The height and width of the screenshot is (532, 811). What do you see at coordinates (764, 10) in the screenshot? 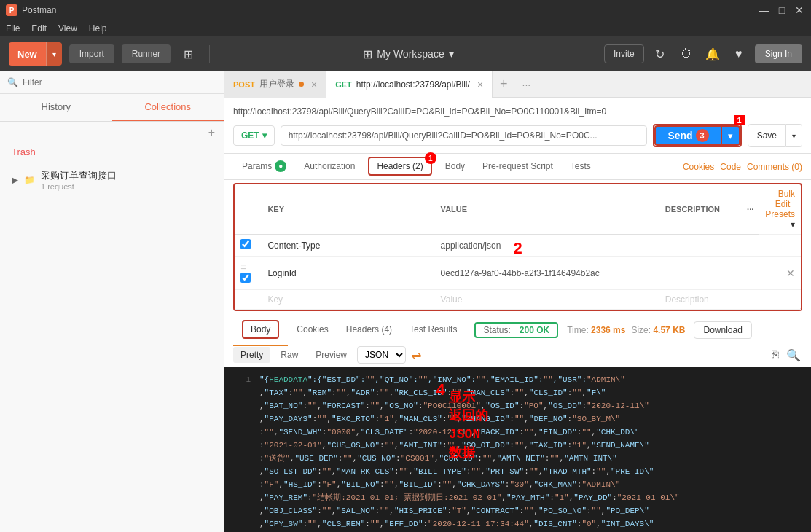
I see `minimize-button: —` at bounding box center [764, 10].